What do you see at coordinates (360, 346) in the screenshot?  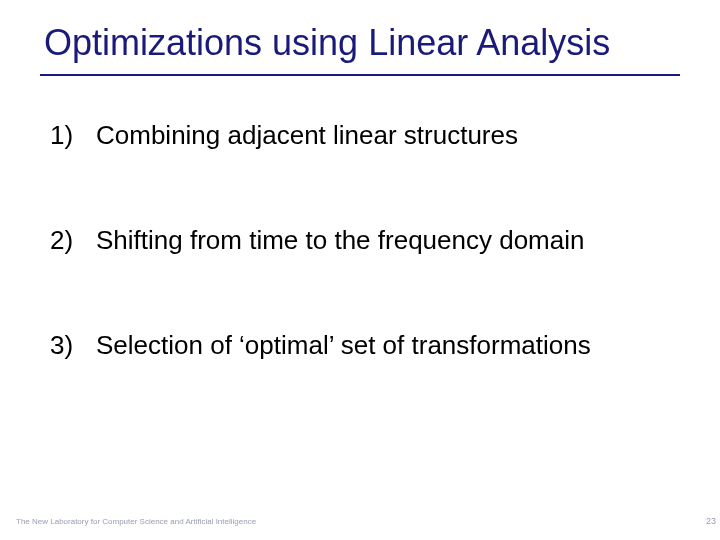 I see `list-item: 3) Selection of ‘optimal’ set of transfo…` at bounding box center [360, 346].